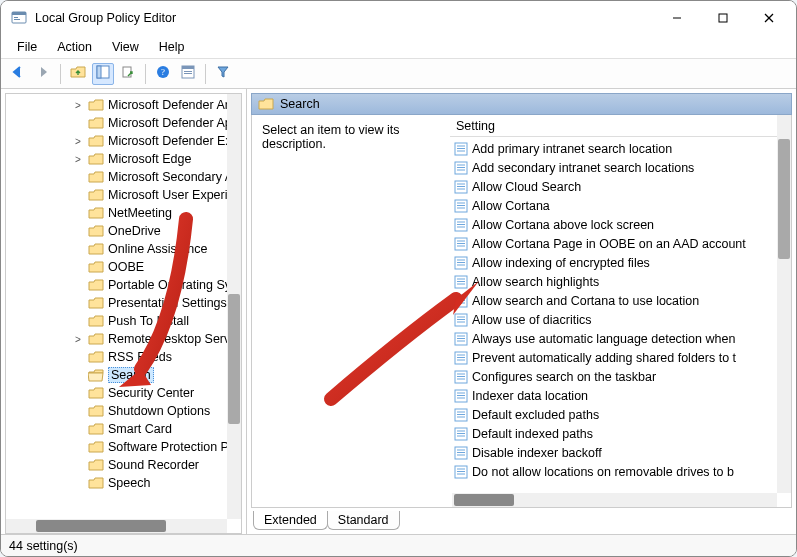 This screenshot has width=797, height=557. I want to click on setting-item: Configures search on the taskbar, so click(620, 376).